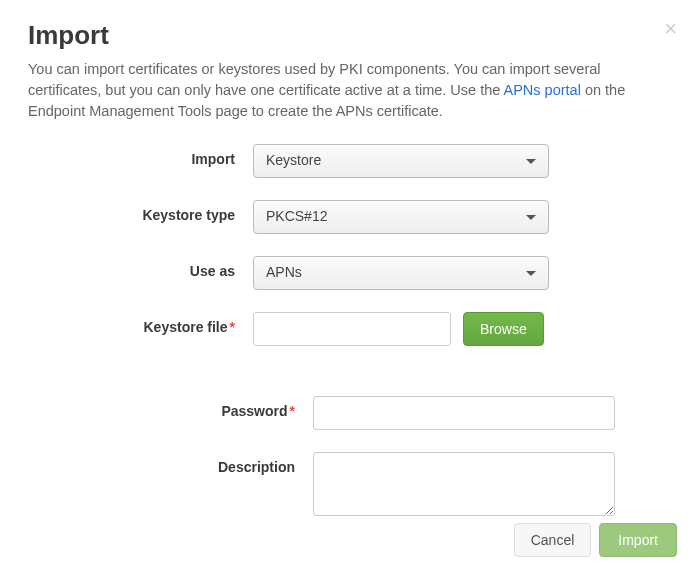 The height and width of the screenshot is (575, 699). I want to click on select-use-as-value: APNs, so click(284, 272).